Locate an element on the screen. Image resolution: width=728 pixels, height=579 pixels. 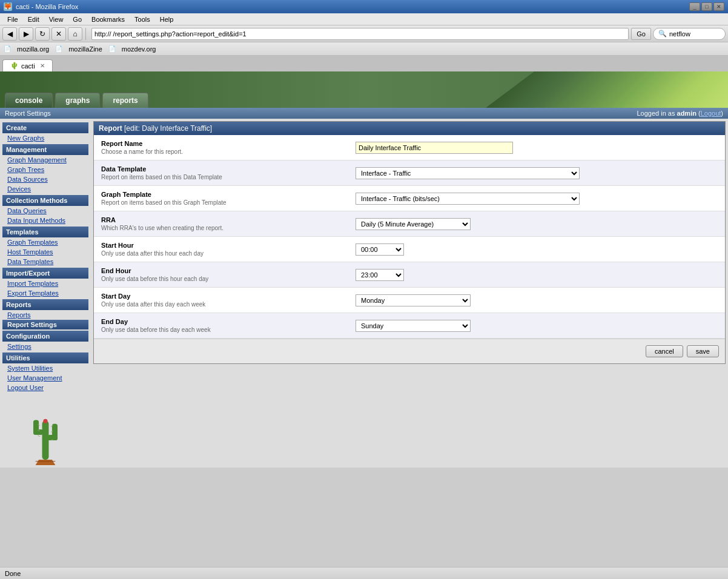
menu-bar: File Edit View Go Bookmarks Tools Help is located at coordinates (364, 19).